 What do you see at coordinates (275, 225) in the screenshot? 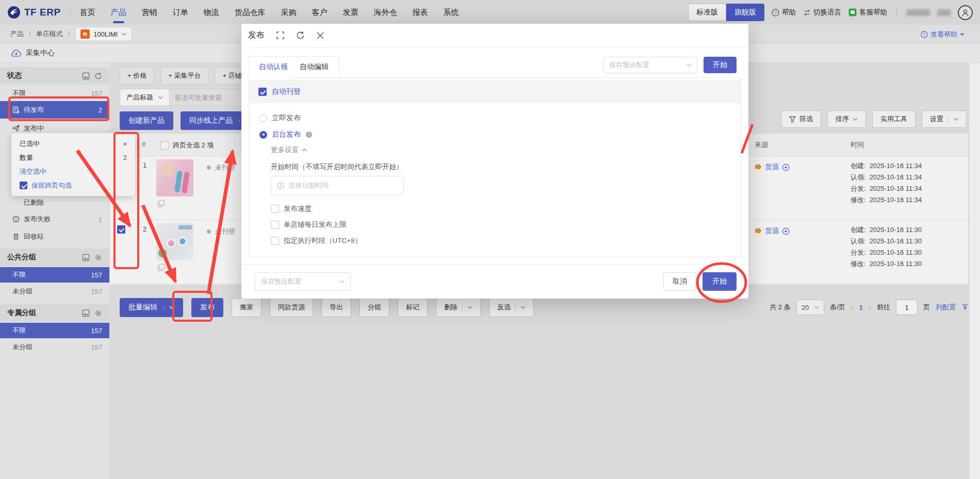
I see `daily-limit-checkbox` at bounding box center [275, 225].